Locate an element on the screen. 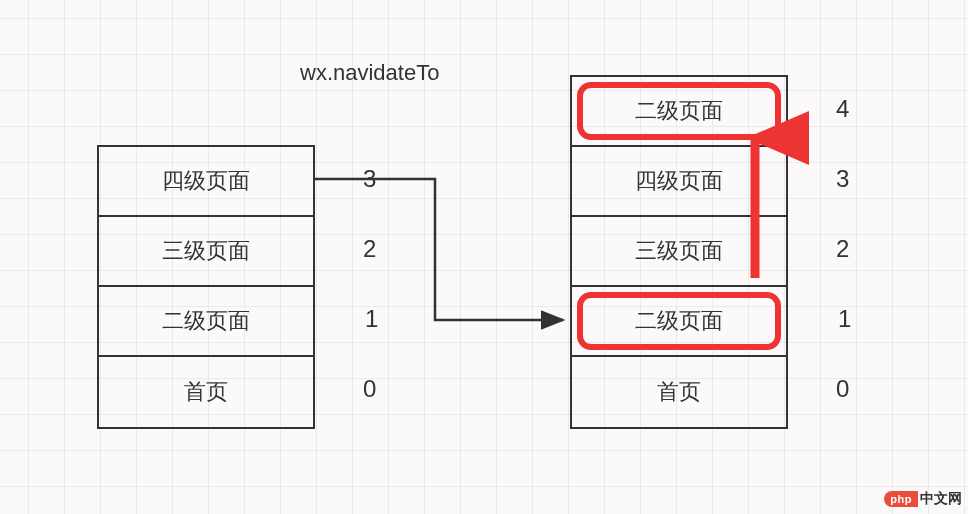 Image resolution: width=968 pixels, height=514 pixels. watermark-text: 中文网 is located at coordinates (941, 499).